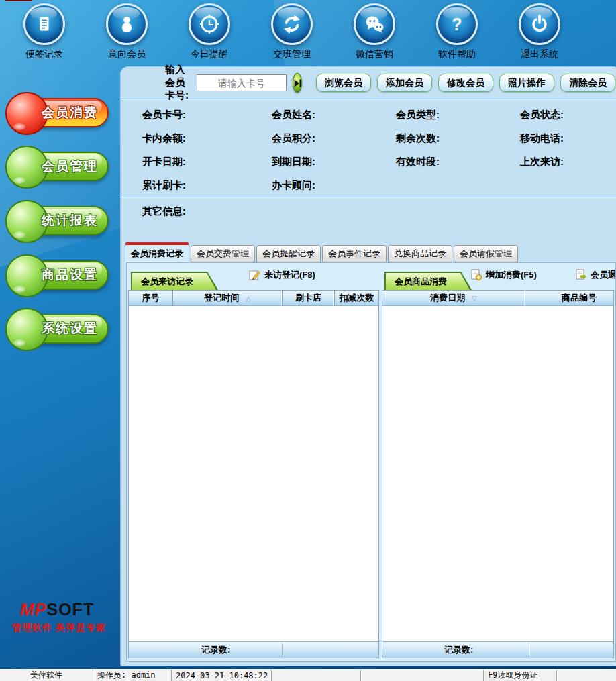  Describe the element at coordinates (209, 24) in the screenshot. I see `clock-icon` at that location.